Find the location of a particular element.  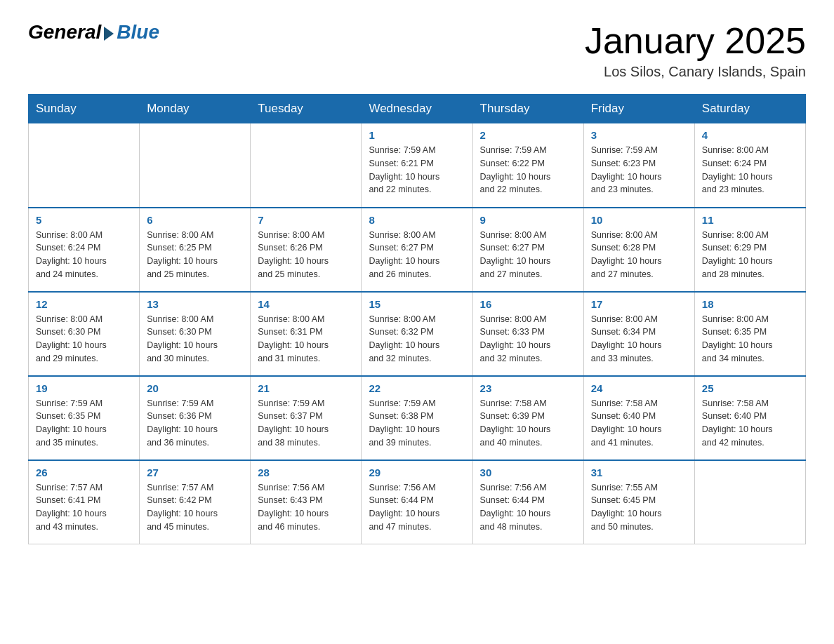

day-number: 11 is located at coordinates (750, 220).